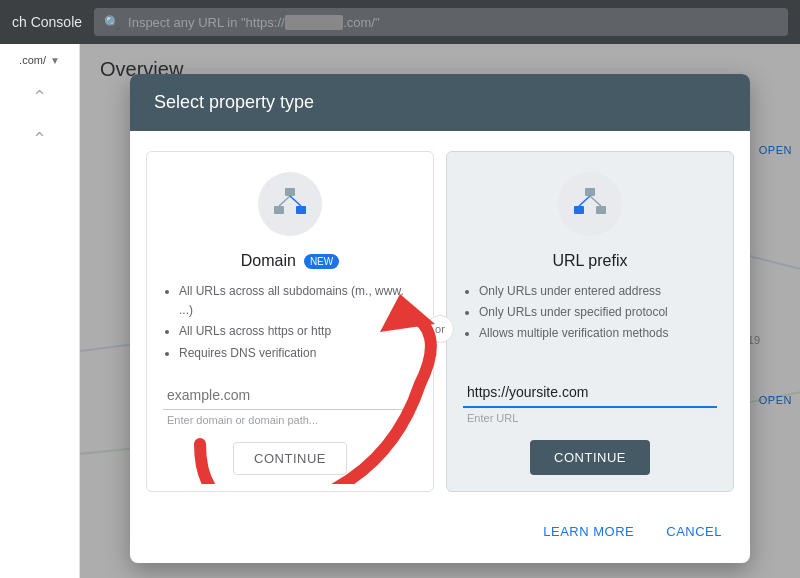  Describe the element at coordinates (298, 354) in the screenshot. I see `domain-bullet-3: Requires DNS verification` at that location.